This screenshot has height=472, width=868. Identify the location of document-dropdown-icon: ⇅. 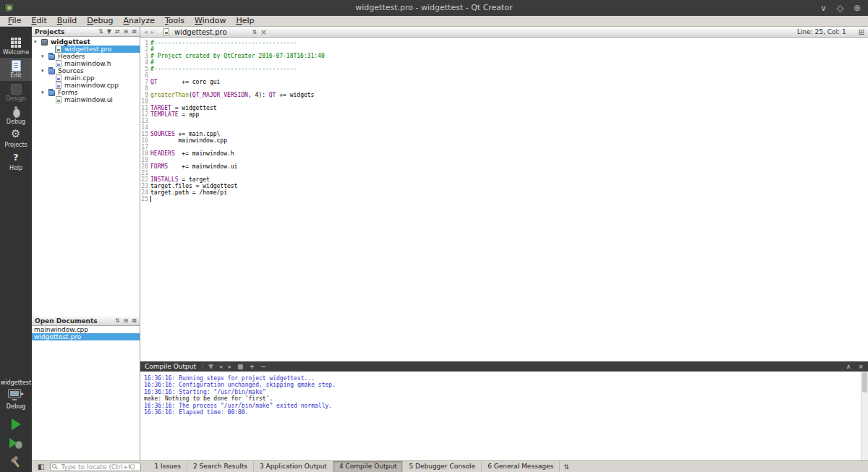
(255, 32).